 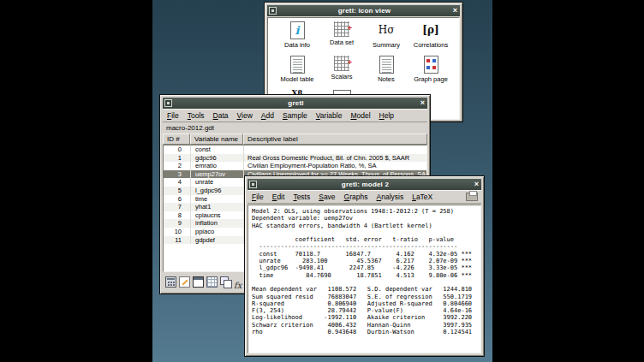 I want to click on variable-name: cpiaucns, so click(x=218, y=216).